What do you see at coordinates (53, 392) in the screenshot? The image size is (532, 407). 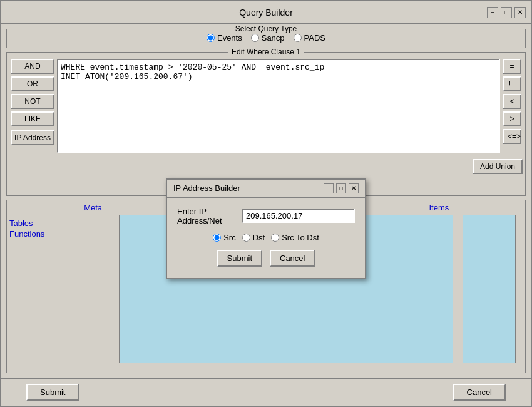 I see `submit-button: Submit` at bounding box center [53, 392].